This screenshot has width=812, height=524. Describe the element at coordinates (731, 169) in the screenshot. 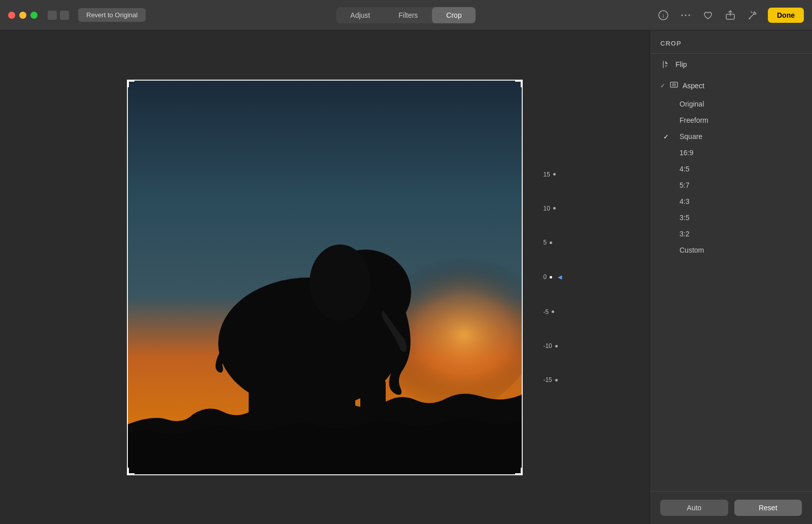

I see `aspect-option-4-5: 4:5` at that location.